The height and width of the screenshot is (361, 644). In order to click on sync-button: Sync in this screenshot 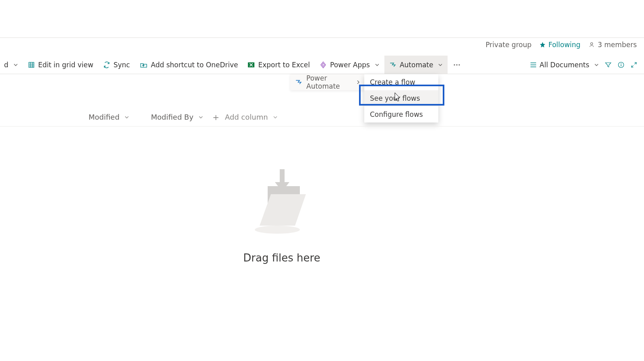, I will do `click(117, 64)`.